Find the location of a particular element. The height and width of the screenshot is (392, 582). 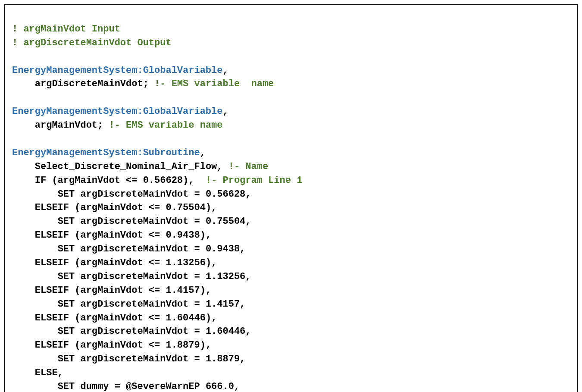

code-text: ELSE, is located at coordinates (49, 373).